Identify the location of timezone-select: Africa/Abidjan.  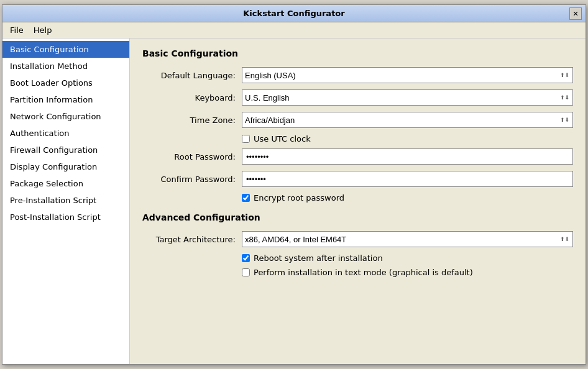
(408, 120).